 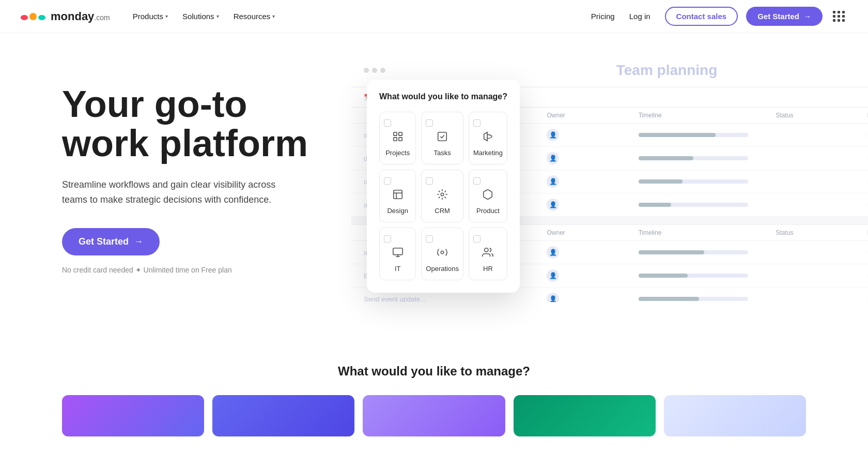 What do you see at coordinates (443, 97) in the screenshot?
I see `modal-title: What would you like to manage?` at bounding box center [443, 97].